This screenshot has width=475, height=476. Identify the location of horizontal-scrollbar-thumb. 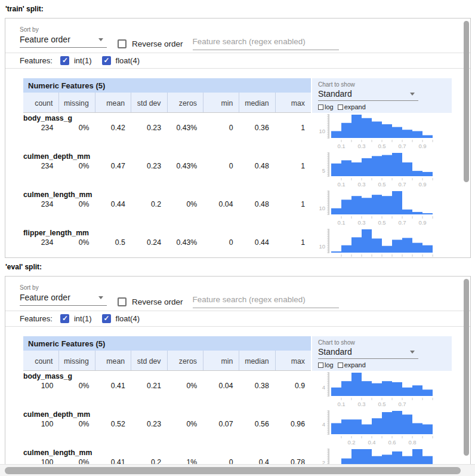
(233, 471).